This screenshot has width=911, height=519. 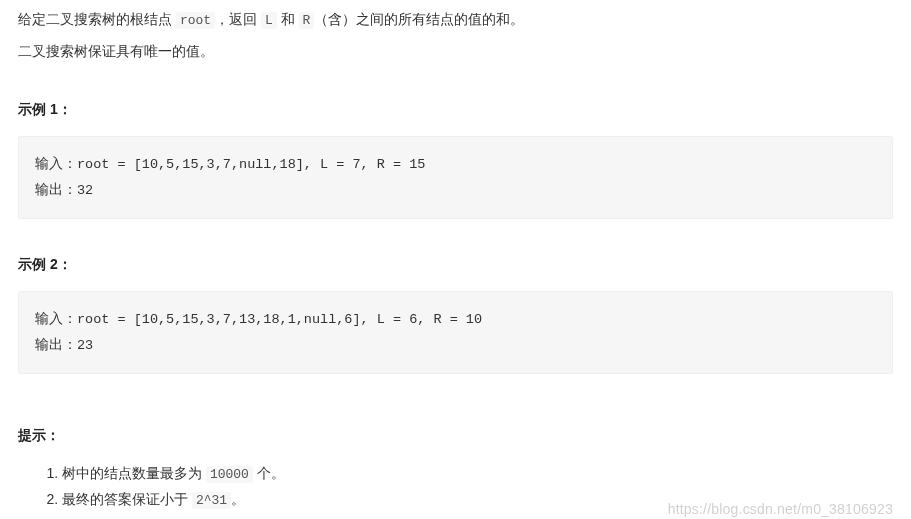 What do you see at coordinates (196, 20) in the screenshot?
I see `code-root: root` at bounding box center [196, 20].